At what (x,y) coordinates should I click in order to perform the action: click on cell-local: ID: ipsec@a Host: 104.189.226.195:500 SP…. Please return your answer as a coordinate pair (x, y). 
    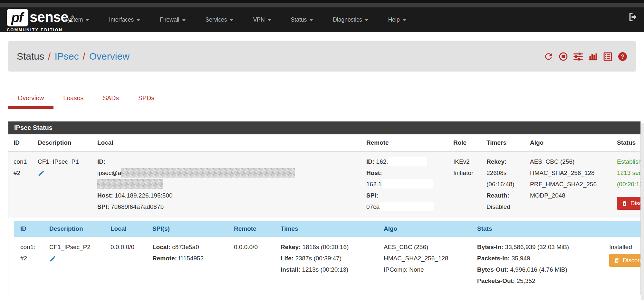
    Looking at the image, I should click on (227, 185).